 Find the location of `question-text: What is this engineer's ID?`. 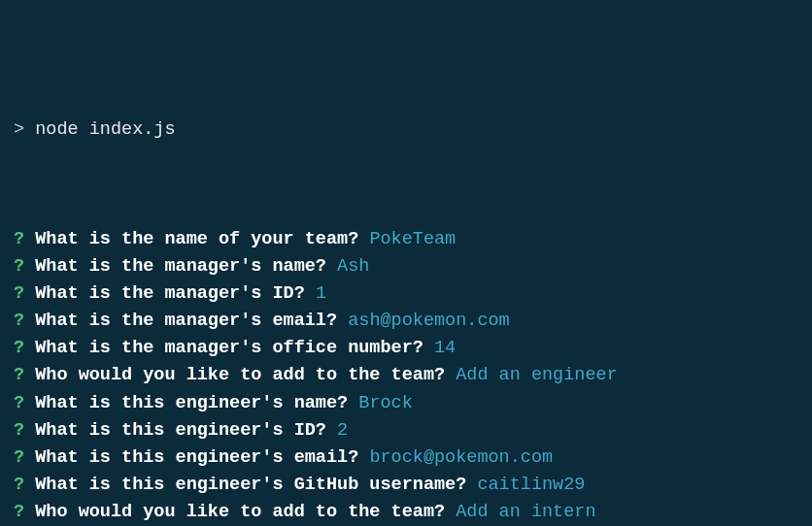

question-text: What is this engineer's ID? is located at coordinates (181, 431).